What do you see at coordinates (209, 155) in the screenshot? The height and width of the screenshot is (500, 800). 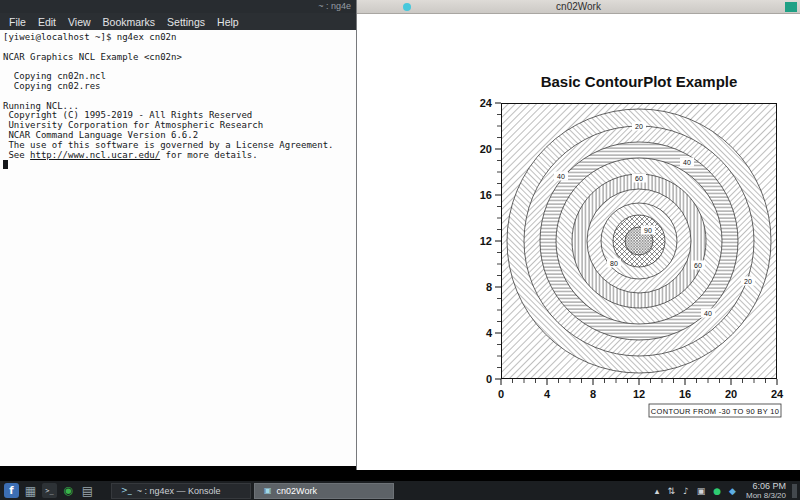 I see `see-suffix: for more details.` at bounding box center [209, 155].